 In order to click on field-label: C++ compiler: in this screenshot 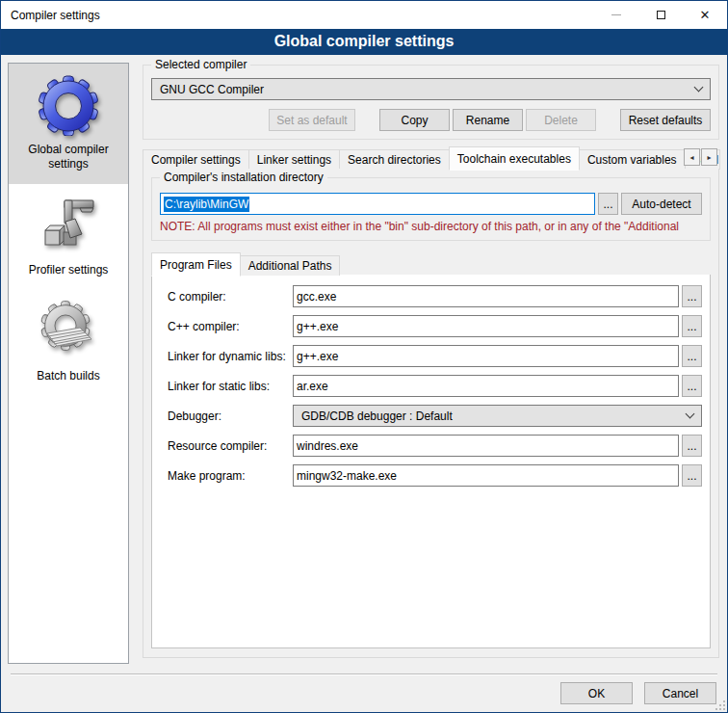, I will do `click(226, 327)`.